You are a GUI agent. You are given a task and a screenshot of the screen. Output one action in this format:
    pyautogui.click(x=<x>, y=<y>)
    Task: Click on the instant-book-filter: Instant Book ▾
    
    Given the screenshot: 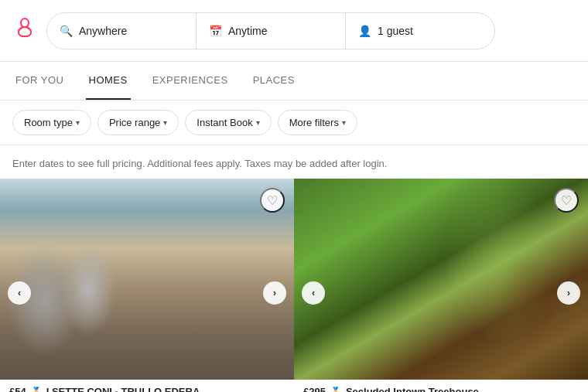 What is the action you would take?
    pyautogui.click(x=227, y=122)
    